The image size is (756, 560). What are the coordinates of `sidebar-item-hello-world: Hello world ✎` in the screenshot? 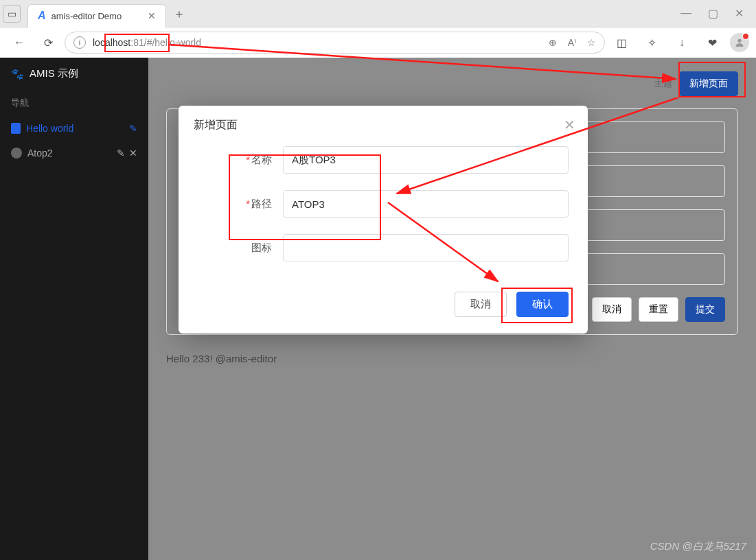 It's located at (74, 128).